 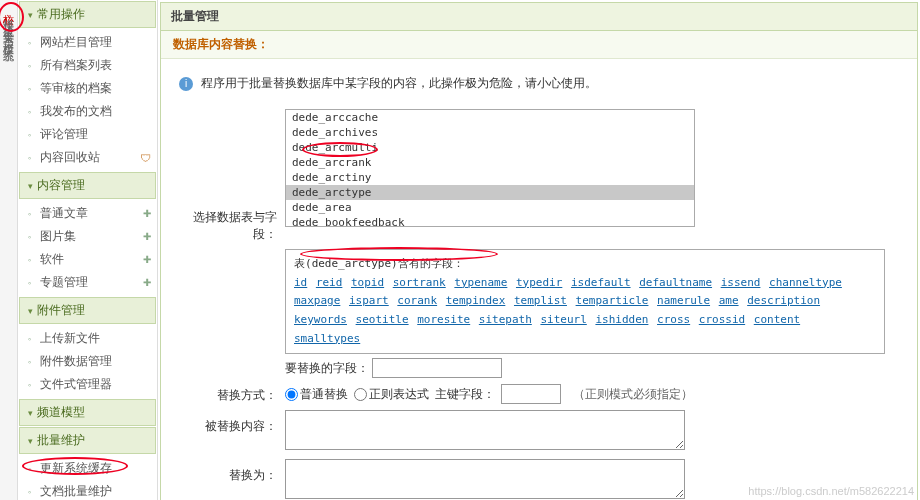 What do you see at coordinates (88, 362) in the screenshot?
I see `sidebar-item: 附件数据管理` at bounding box center [88, 362].